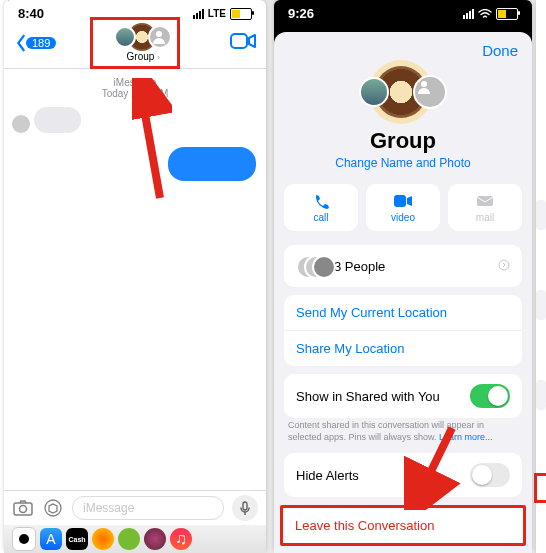  What do you see at coordinates (181, 539) in the screenshot?
I see `music-app-icon: ♫` at bounding box center [181, 539].